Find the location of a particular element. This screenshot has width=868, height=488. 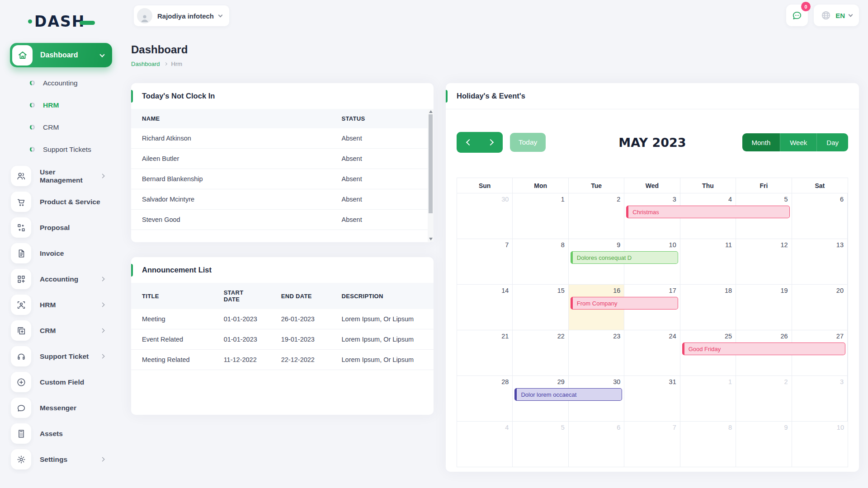

sidebar-item-support-ticket: Support Ticket is located at coordinates (61, 356).